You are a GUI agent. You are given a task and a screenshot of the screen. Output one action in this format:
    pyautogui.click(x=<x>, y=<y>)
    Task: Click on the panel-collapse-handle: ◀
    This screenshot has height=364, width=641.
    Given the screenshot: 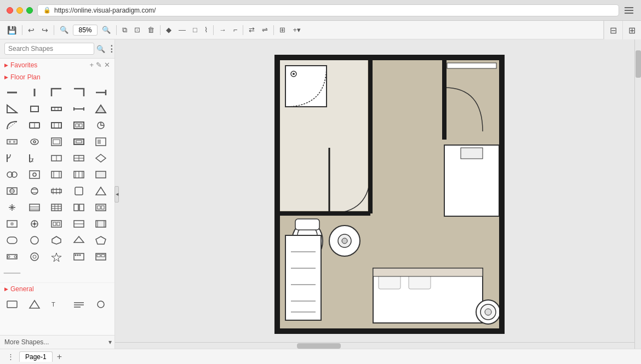 What is the action you would take?
    pyautogui.click(x=117, y=194)
    